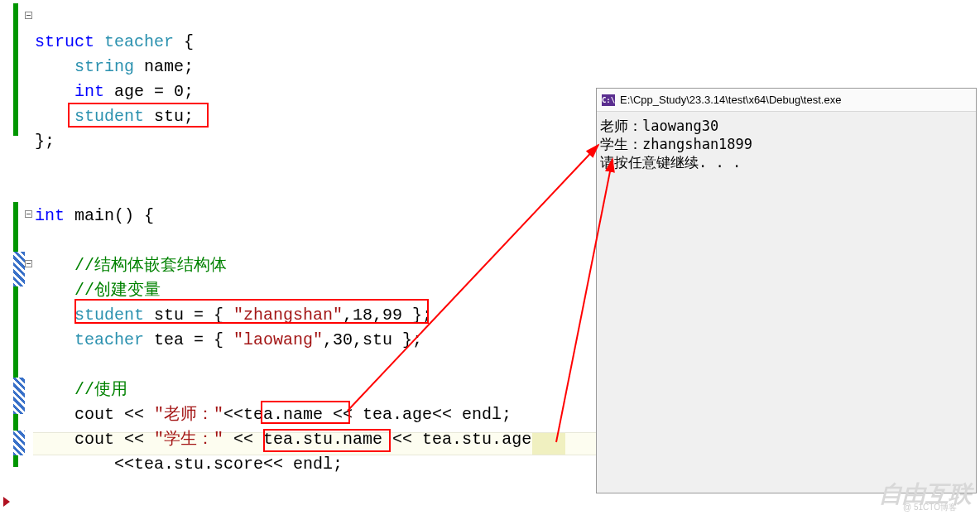  Describe the element at coordinates (730, 99) in the screenshot. I see `console-title-text: E:\Cpp_Study\23.3.14\test\x64\Debug\test…` at that location.